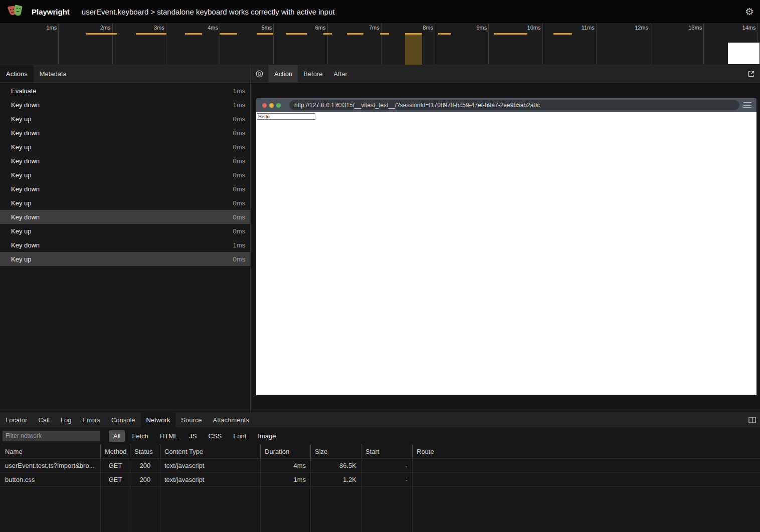 The height and width of the screenshot is (532, 760). What do you see at coordinates (168, 436) in the screenshot?
I see `network-filter-chip: HTML` at bounding box center [168, 436].